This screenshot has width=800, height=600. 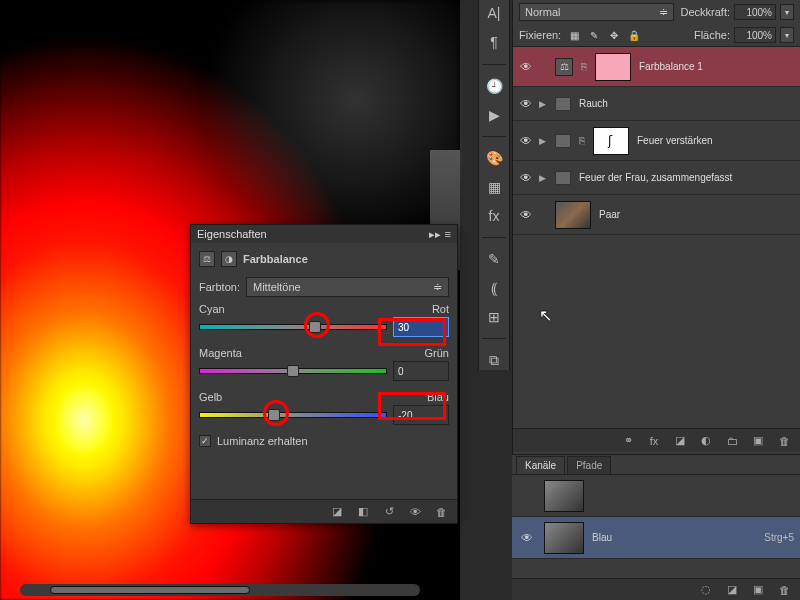 I want to click on layer-mask-thumb, so click(x=613, y=67).